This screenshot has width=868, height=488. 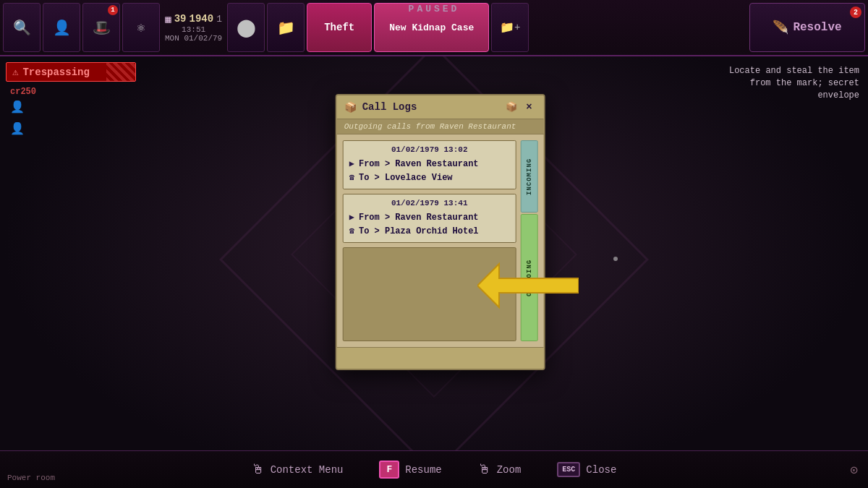 What do you see at coordinates (780, 27) in the screenshot?
I see `feather-icon: 🪶` at bounding box center [780, 27].